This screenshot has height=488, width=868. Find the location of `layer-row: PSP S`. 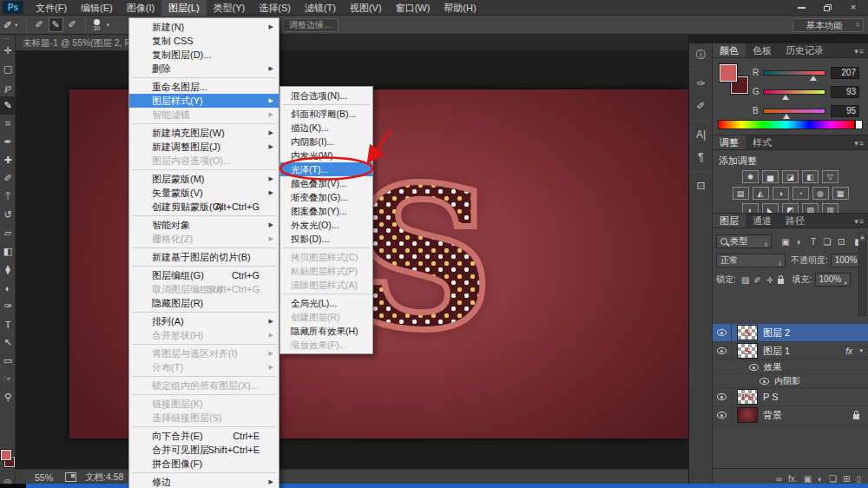

layer-row: PSP S is located at coordinates (790, 398).